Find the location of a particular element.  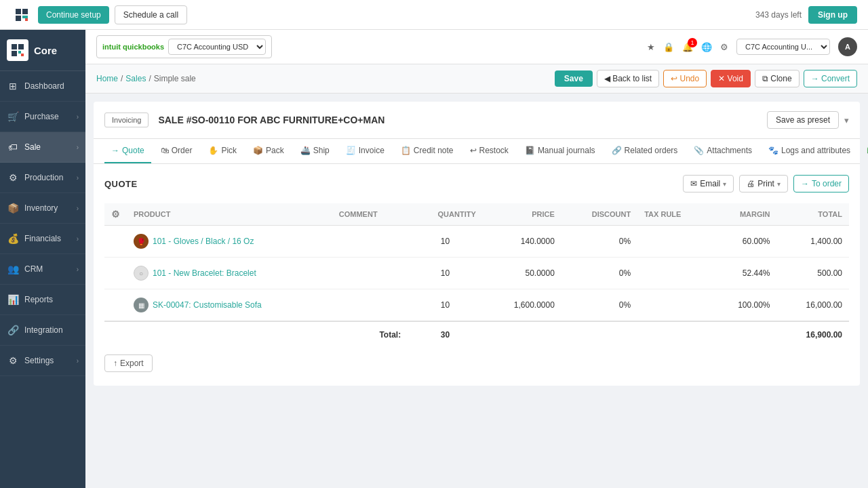

tab-pick: ✋ Pick is located at coordinates (222, 151).